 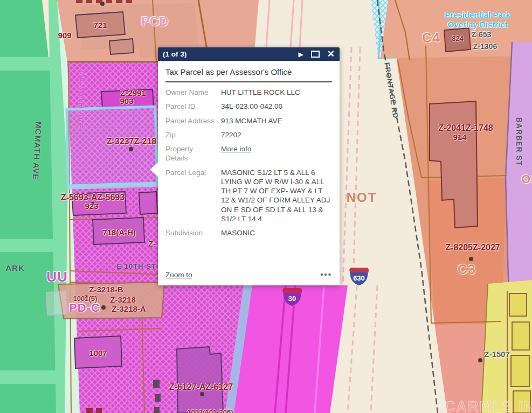 I want to click on close-icon: ✕, so click(x=331, y=54).